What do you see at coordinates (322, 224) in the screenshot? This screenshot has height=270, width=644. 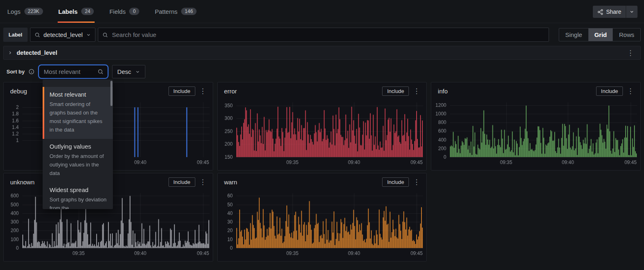 I see `warn-chart` at bounding box center [322, 224].